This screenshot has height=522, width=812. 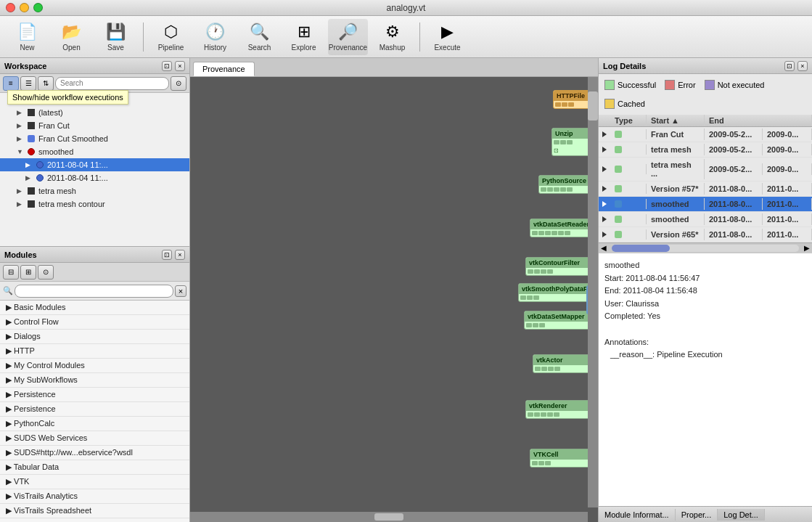 What do you see at coordinates (28, 37) in the screenshot?
I see `new-button: 📄 New` at bounding box center [28, 37].